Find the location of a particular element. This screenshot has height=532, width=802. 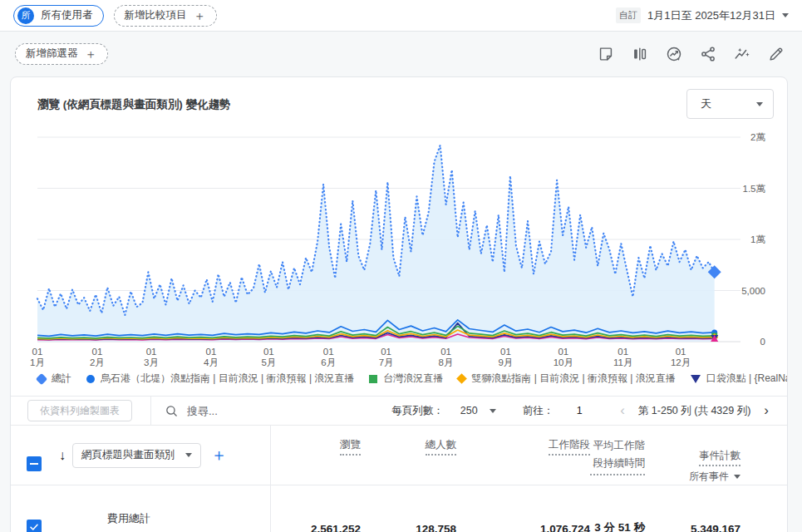

legend-item-3: 雙獅浪點指南 | 目前浪況 | 衝浪預報 | 浪況直播 is located at coordinates (567, 379).